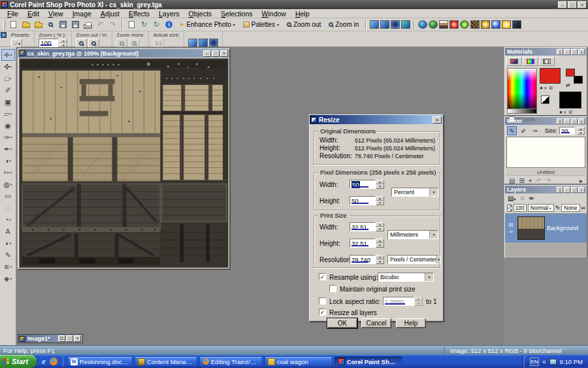 This screenshot has height=368, width=588. I want to click on red-flower-effect-icon, so click(454, 25).